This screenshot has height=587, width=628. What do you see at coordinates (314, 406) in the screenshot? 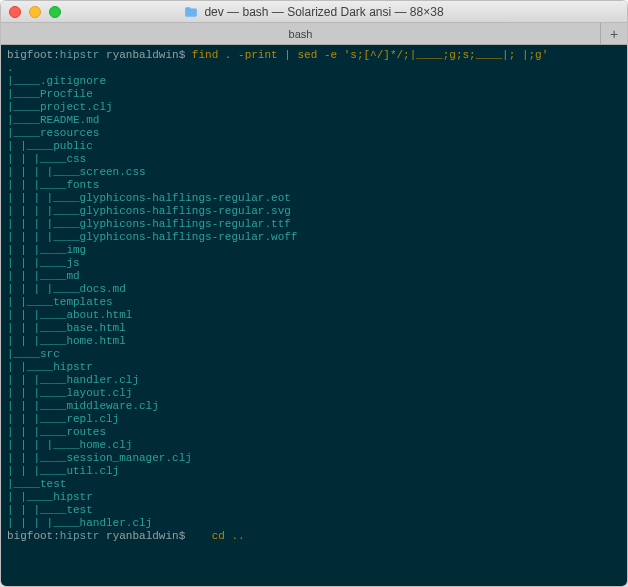
I see `tree-line: | | |____middleware.clj` at bounding box center [314, 406].